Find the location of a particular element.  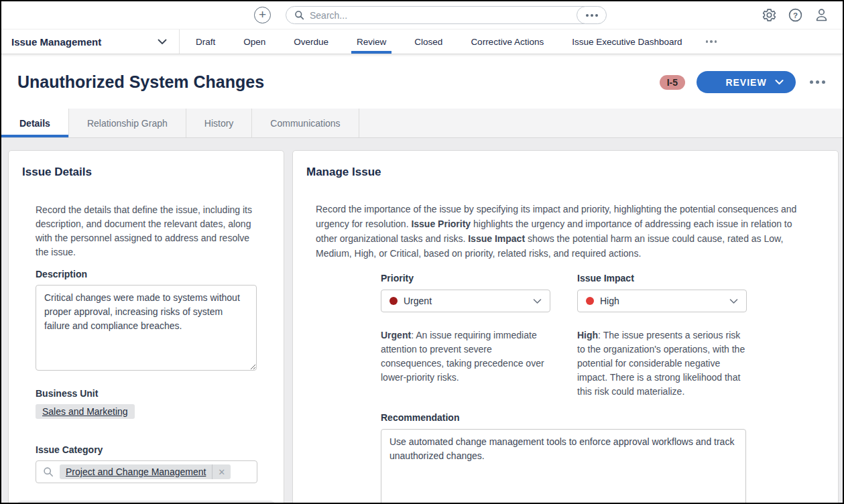

page-header: Unauthorized System Changes I-5 REVIEW is located at coordinates (422, 82).